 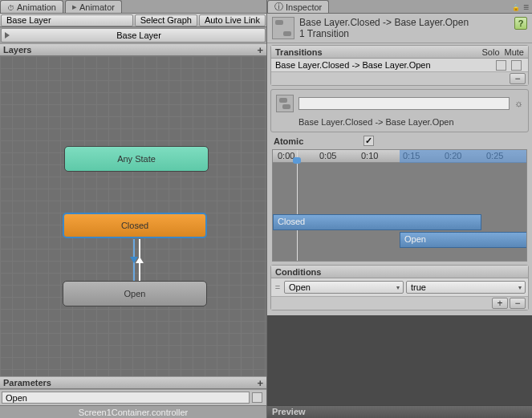 What do you see at coordinates (136, 159) in the screenshot?
I see `node-any-state: Any State` at bounding box center [136, 159].